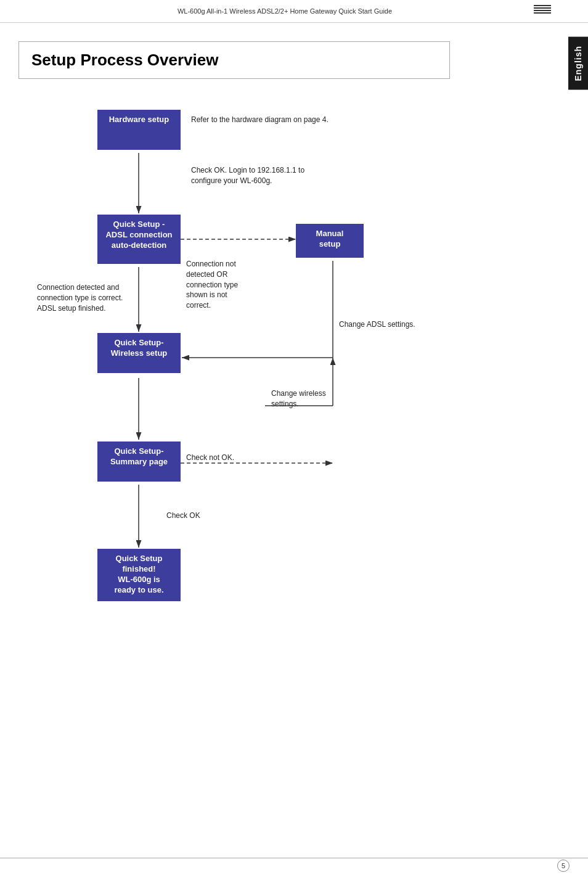 Image resolution: width=588 pixels, height=883 pixels. Describe the element at coordinates (248, 176) in the screenshot. I see `annotation-login: Check OK. Login to 192.168.1.1 toconfigu…` at that location.